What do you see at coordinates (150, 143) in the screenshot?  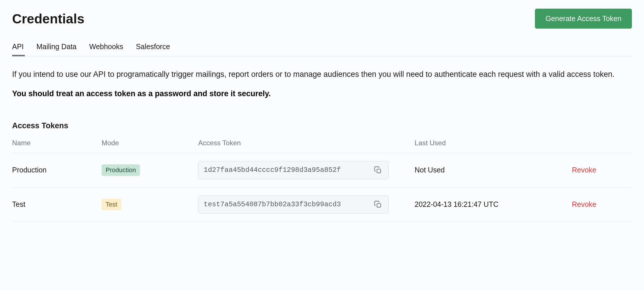 I see `th-mode: Mode` at bounding box center [150, 143].